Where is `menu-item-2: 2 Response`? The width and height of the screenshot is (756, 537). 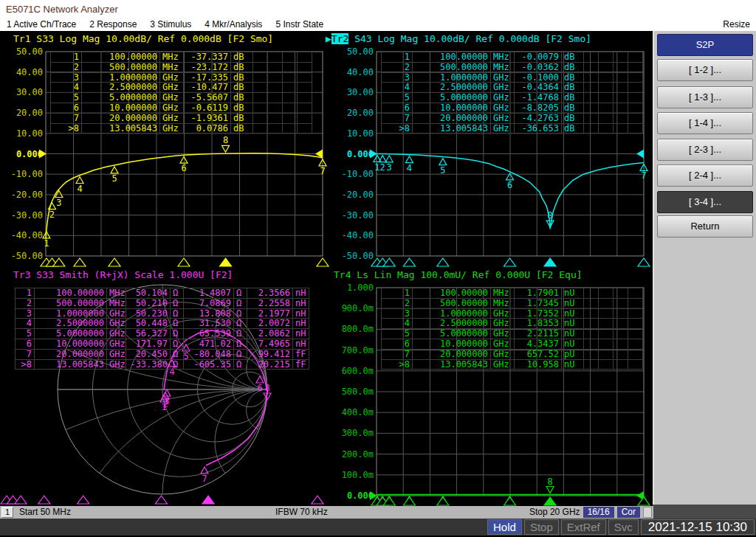
menu-item-2: 2 Response is located at coordinates (113, 24).